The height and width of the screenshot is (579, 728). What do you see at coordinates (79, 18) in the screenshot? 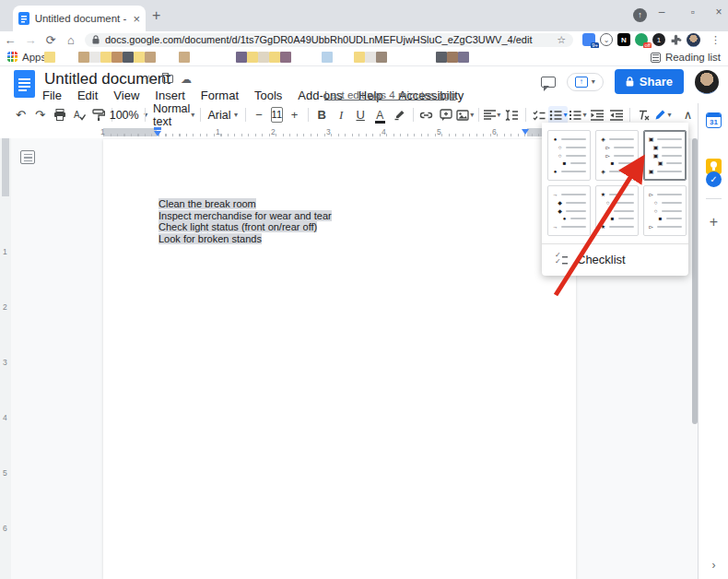
I see `tab-untitled-document: Untitled document - Google Doc ×` at bounding box center [79, 18].